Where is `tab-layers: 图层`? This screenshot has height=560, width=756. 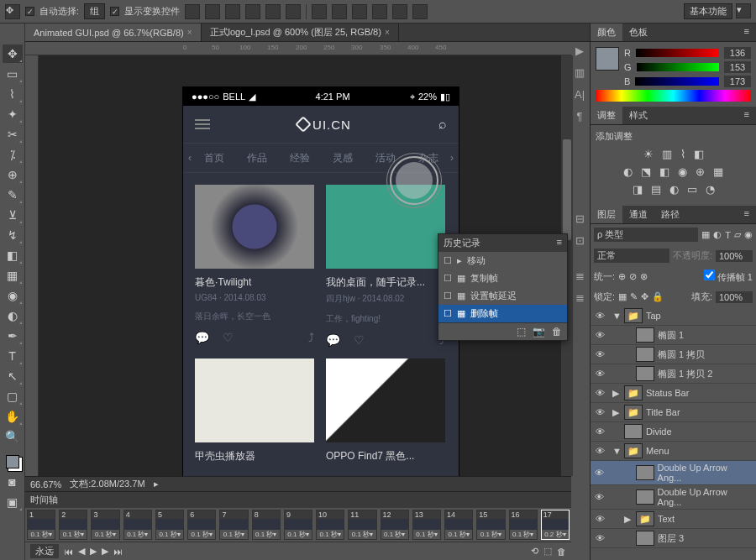
tab-layers: 图层 is located at coordinates (606, 215).